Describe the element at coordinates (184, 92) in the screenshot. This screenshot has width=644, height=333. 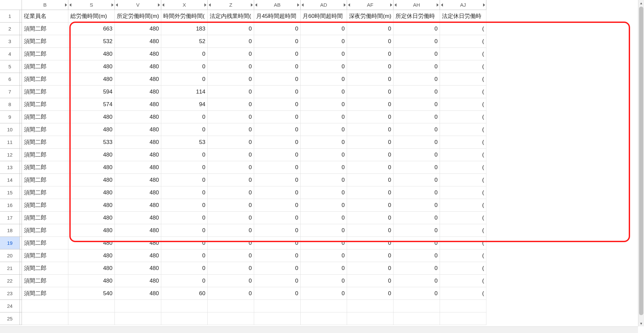
I see `cell: 114` at that location.